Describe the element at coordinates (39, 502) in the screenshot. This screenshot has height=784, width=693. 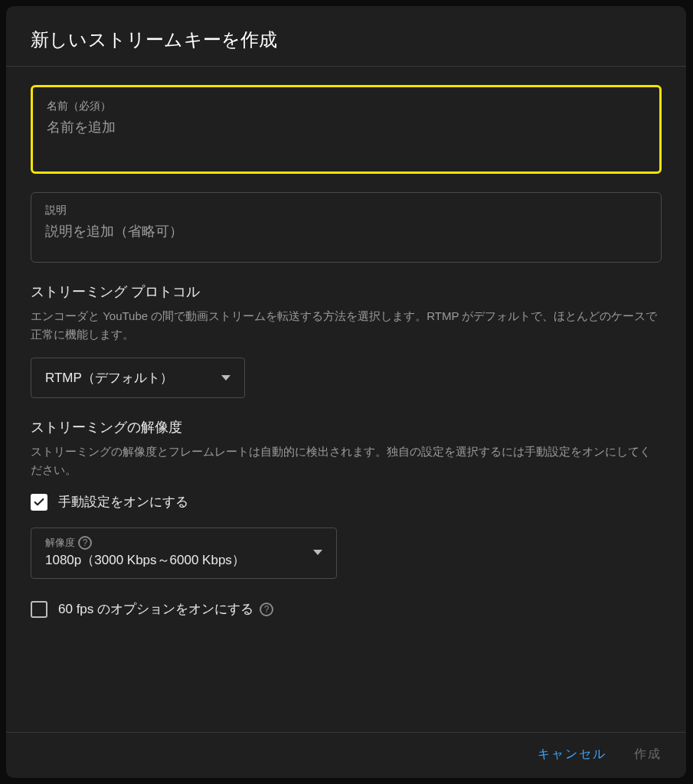
I see `manual-setting-checkbox` at that location.